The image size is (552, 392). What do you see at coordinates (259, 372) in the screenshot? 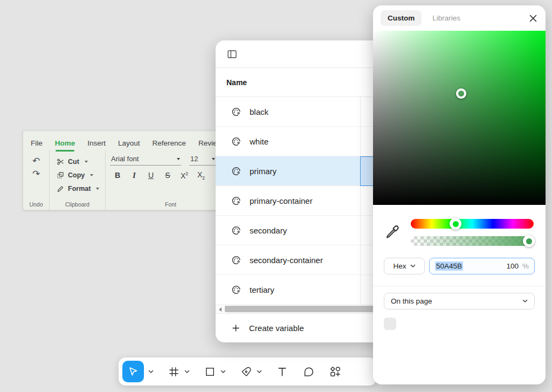
I see `pen-tool-chevron` at bounding box center [259, 372].